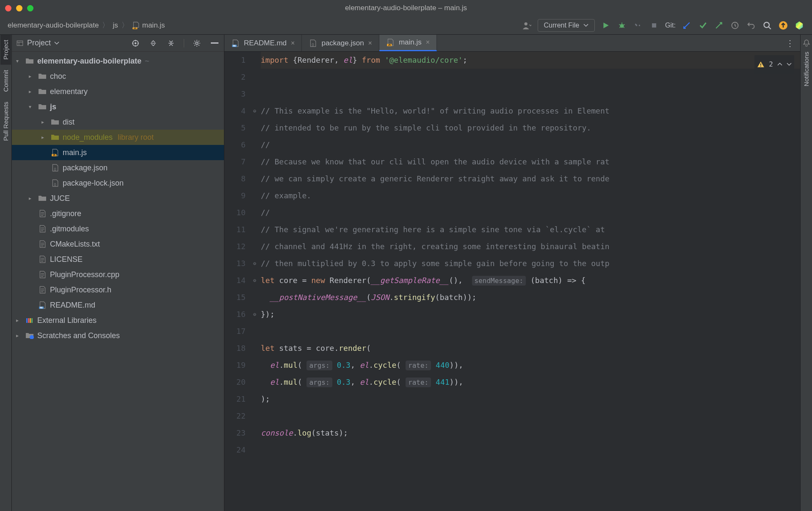 This screenshot has width=812, height=511. I want to click on tree-scratches: ▸Scratches and Consoles, so click(118, 336).